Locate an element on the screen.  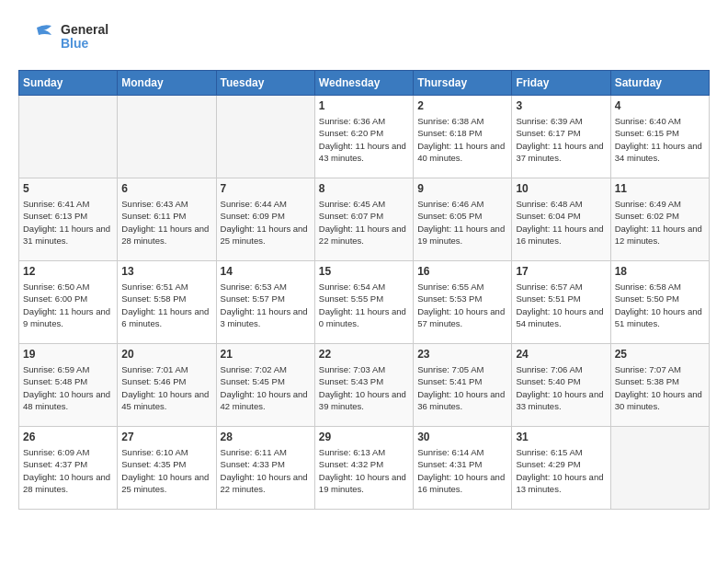
calendar-cell: 16Sunrise: 6:55 AMSunset: 5:53 PMDayligh… is located at coordinates (463, 303).